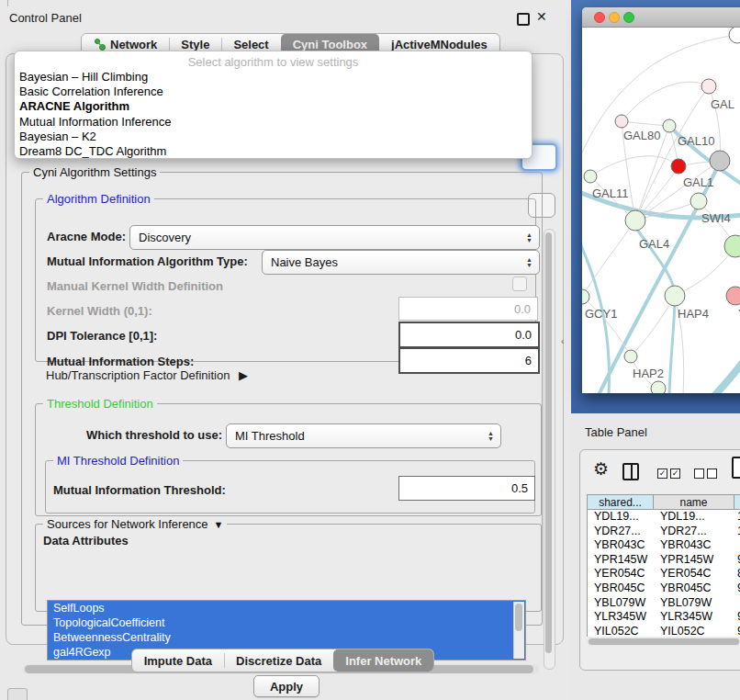 This screenshot has width=740, height=700. Describe the element at coordinates (520, 284) in the screenshot. I see `manual-kernel-width-checkbox` at that location.